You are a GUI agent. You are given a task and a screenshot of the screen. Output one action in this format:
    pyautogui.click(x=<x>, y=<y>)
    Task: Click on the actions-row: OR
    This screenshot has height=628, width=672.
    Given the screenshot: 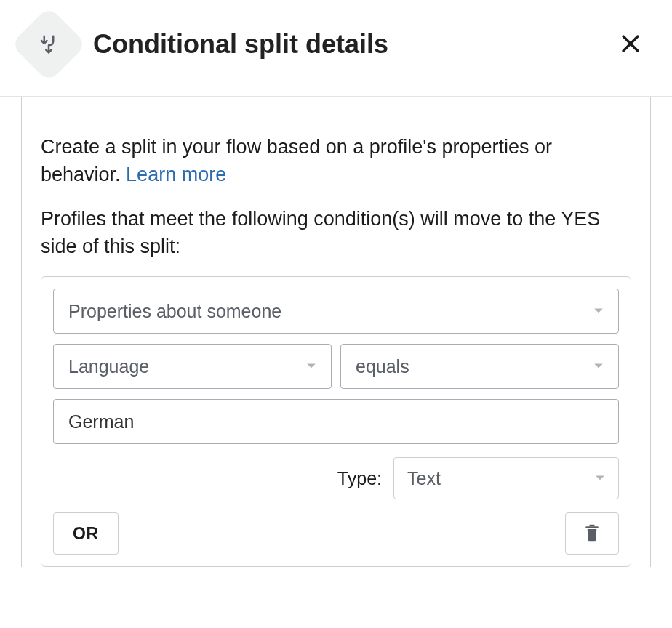 What is the action you would take?
    pyautogui.click(x=336, y=534)
    